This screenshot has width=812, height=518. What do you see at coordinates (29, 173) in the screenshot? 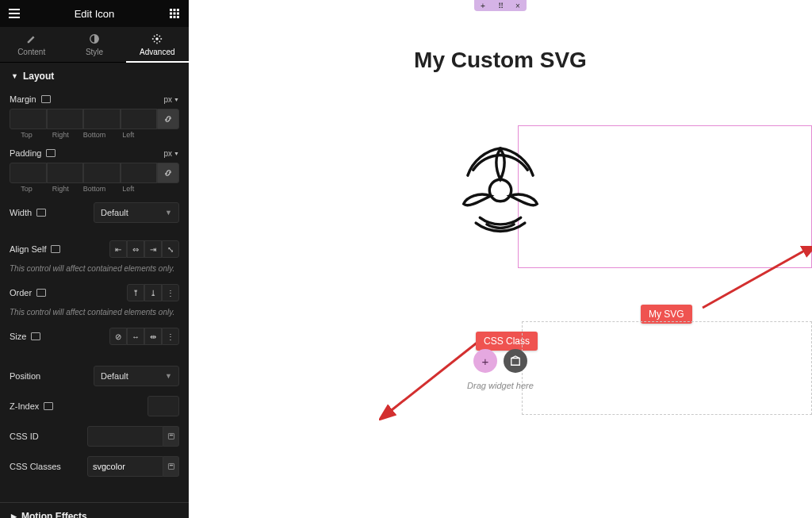
I see `padding-top-input` at bounding box center [29, 173].